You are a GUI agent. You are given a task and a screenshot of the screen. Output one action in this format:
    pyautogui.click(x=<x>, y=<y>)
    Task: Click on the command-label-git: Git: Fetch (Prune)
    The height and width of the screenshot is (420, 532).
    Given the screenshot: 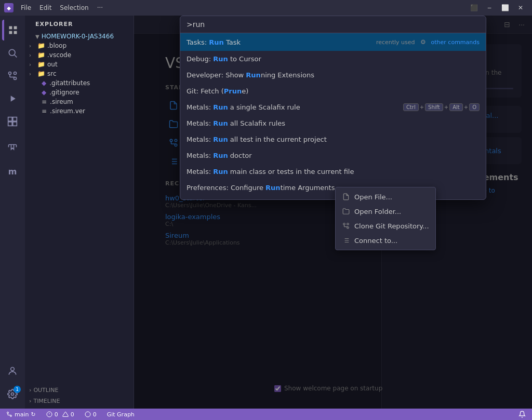 What is the action you would take?
    pyautogui.click(x=217, y=91)
    